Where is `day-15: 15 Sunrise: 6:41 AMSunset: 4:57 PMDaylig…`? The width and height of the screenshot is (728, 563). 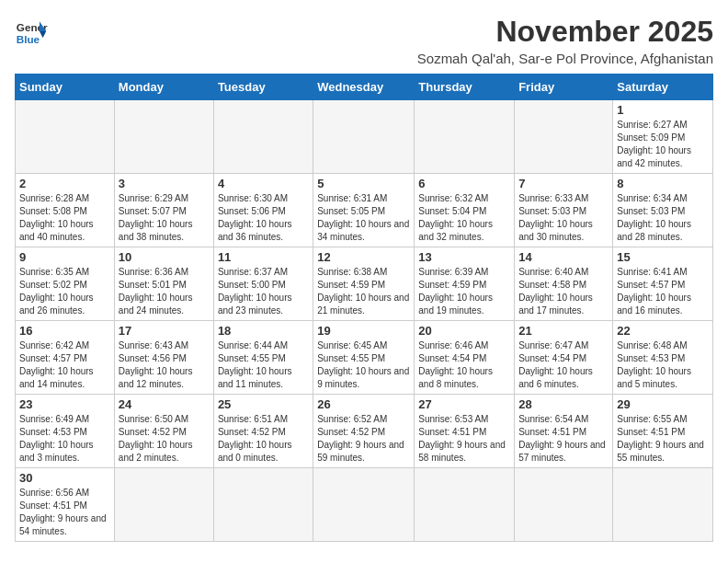
day-15: 15 Sunrise: 6:41 AMSunset: 4:57 PMDaylig… is located at coordinates (664, 284).